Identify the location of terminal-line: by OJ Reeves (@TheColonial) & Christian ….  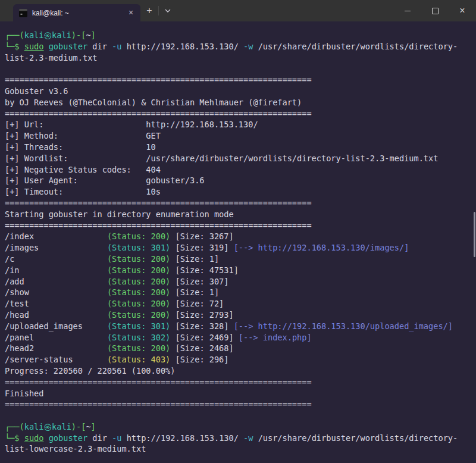
(238, 102).